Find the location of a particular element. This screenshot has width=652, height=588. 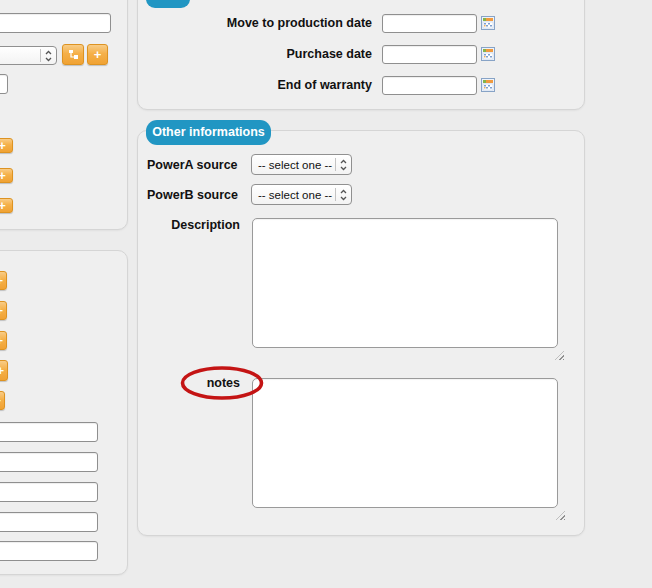

tree-icon is located at coordinates (74, 54).